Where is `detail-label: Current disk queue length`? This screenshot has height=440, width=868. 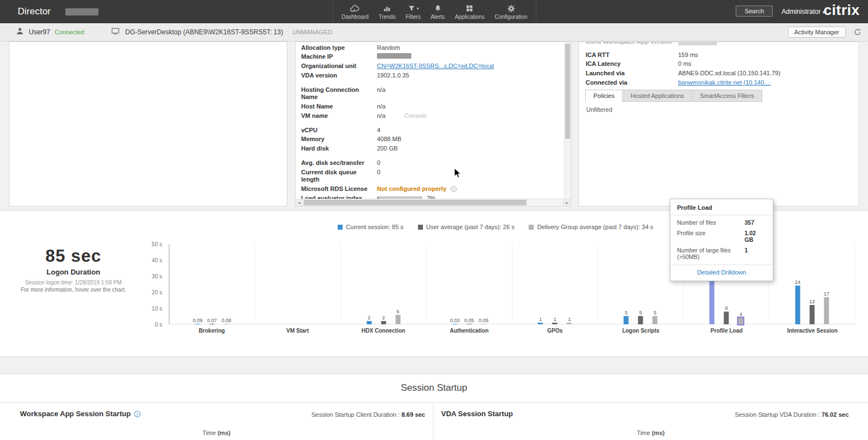
detail-label: Current disk queue length is located at coordinates (339, 177).